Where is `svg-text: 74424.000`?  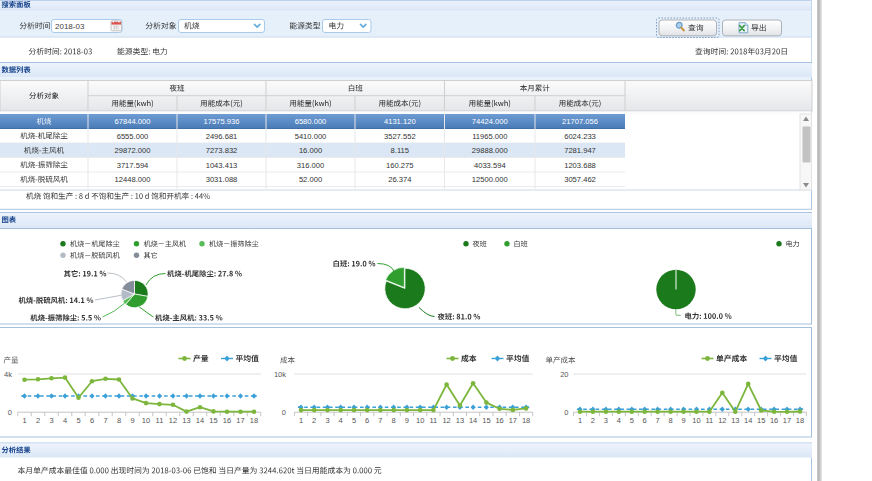
svg-text: 74424.000 is located at coordinates (490, 122).